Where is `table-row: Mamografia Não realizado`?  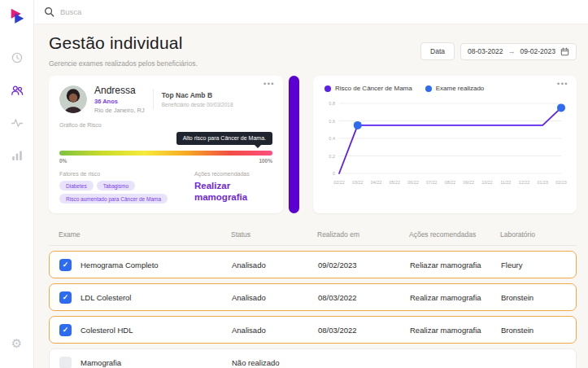
table-row: Mamografia Não realizado is located at coordinates (312, 358).